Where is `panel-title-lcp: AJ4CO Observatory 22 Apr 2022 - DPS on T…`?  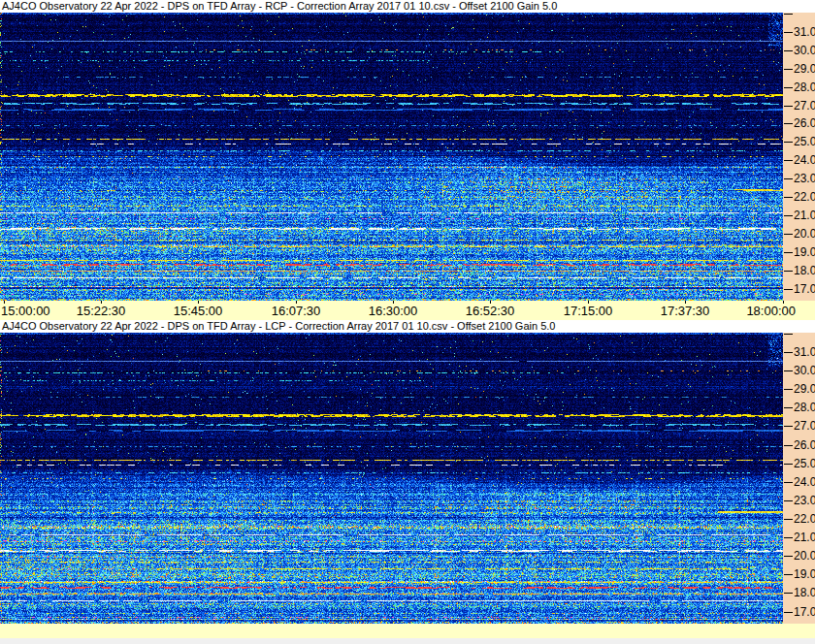
panel-title-lcp: AJ4CO Observatory 22 Apr 2022 - DPS on T… is located at coordinates (408, 326).